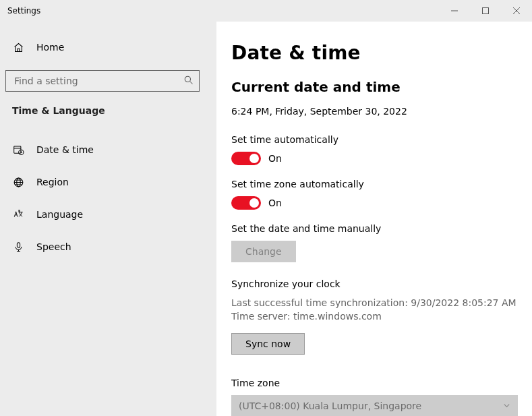  Describe the element at coordinates (454, 11) in the screenshot. I see `minimize-button` at that location.